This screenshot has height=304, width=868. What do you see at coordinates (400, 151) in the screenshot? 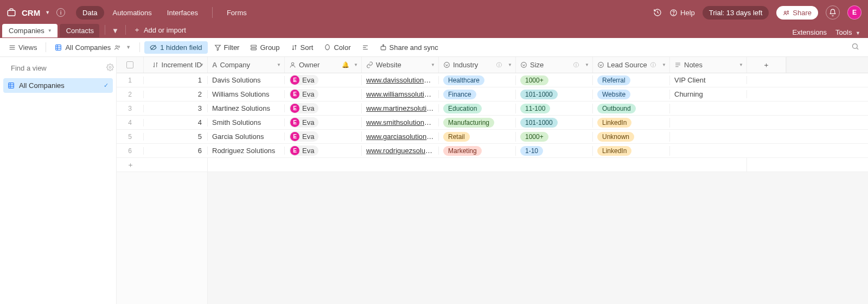
I see `cell-website: www.rodriguezsolutions.c...` at bounding box center [400, 151].